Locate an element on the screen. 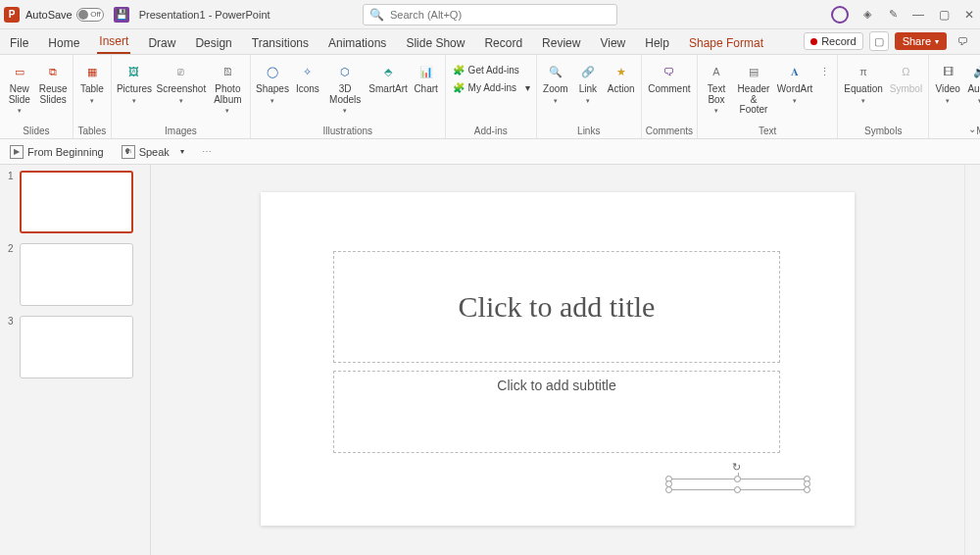  share-button: Share▾ is located at coordinates (921, 41).